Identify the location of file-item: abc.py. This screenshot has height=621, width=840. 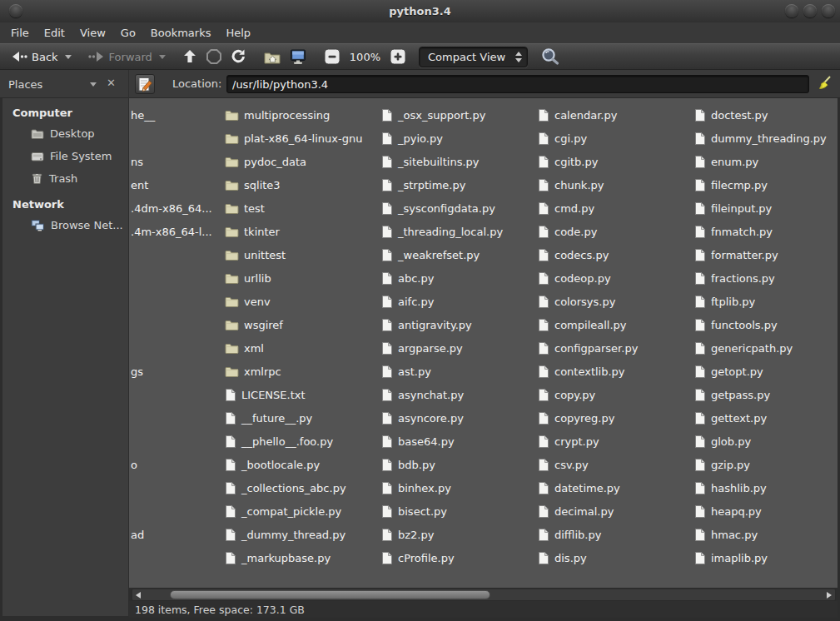
(408, 278).